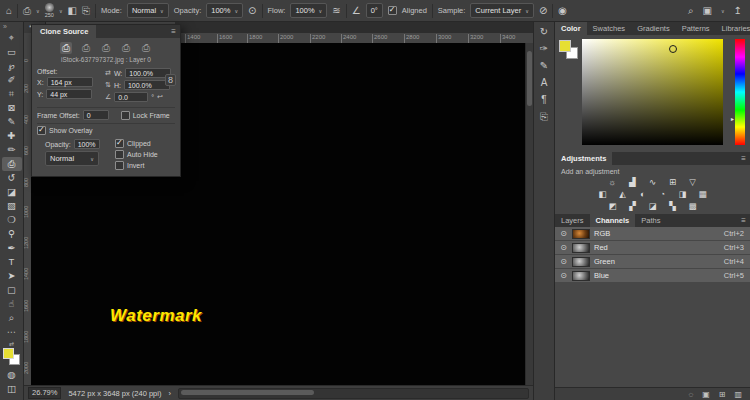 The image size is (750, 400). Describe the element at coordinates (738, 11) in the screenshot. I see `share-icon: ↥` at that location.